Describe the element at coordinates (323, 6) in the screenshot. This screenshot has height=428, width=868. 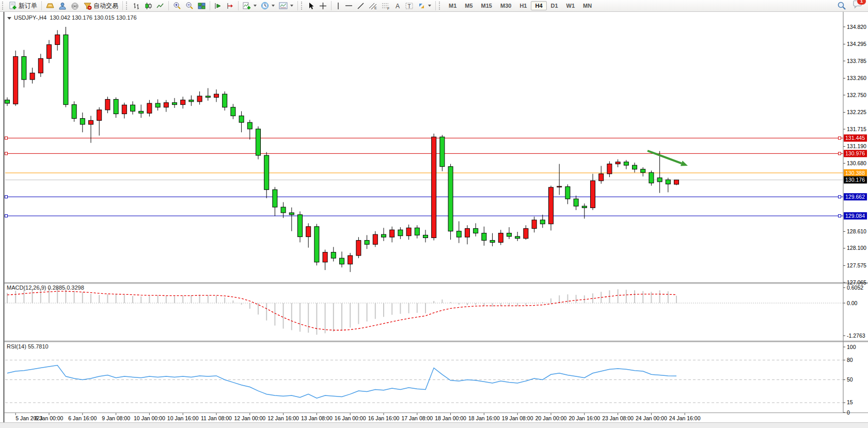
I see `crosshair-button` at that location.